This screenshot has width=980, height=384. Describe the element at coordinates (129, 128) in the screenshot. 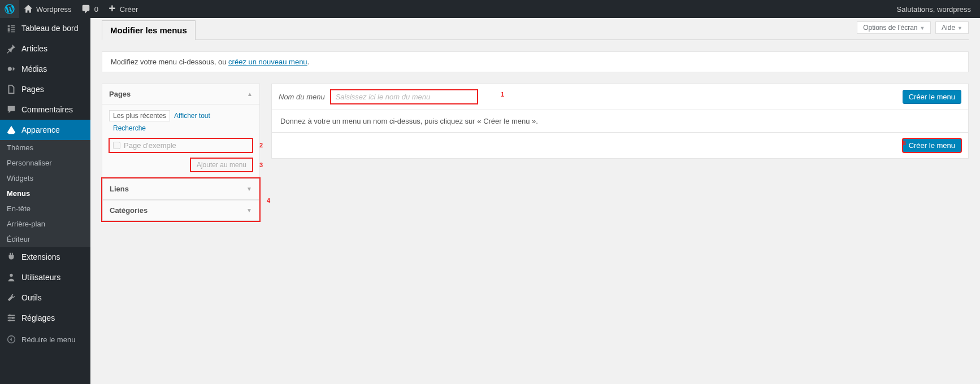

I see `tab-search: Recherche` at that location.